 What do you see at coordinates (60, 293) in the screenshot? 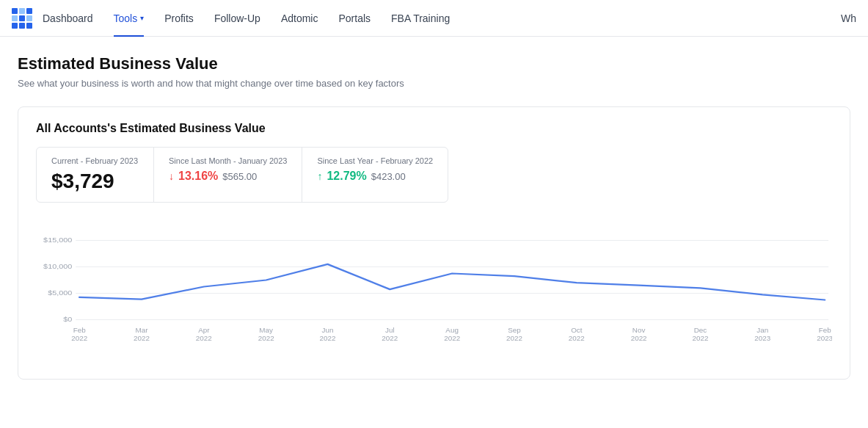
I see `svg-text: $5,000` at bounding box center [60, 293].